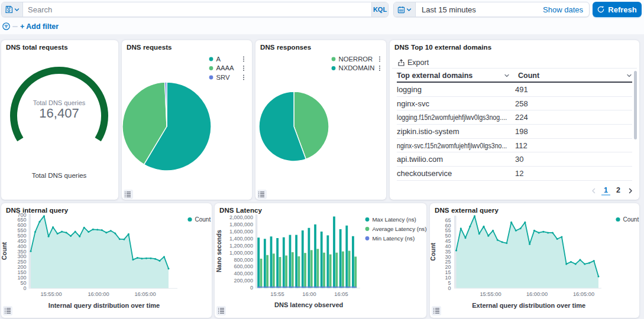 Image resolution: width=644 pixels, height=319 pixels. What do you see at coordinates (514, 118) in the screenshot?
I see `table-row: logging.f15n2womfujehfjlwv0lgs3nog....22…` at bounding box center [514, 118].